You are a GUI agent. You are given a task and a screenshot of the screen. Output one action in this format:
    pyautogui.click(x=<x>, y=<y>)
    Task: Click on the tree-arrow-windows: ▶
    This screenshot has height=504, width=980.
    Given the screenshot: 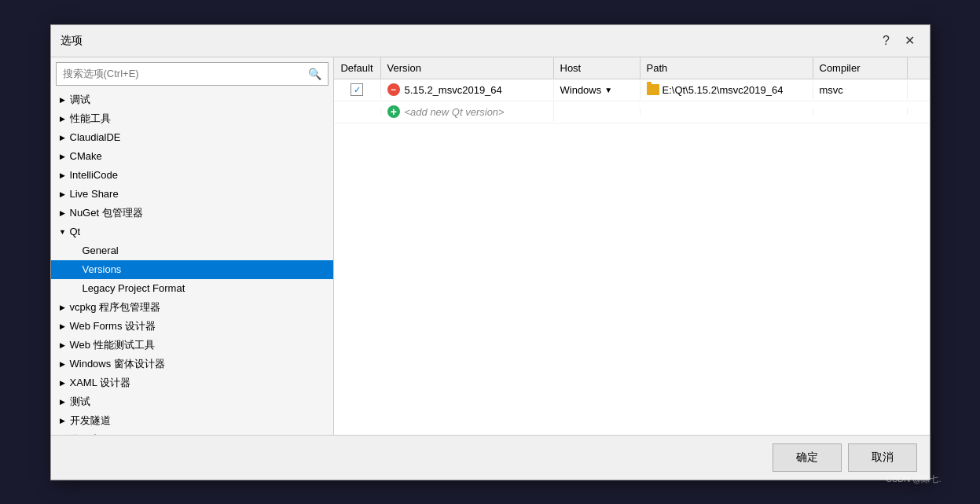 What is the action you would take?
    pyautogui.click(x=63, y=364)
    